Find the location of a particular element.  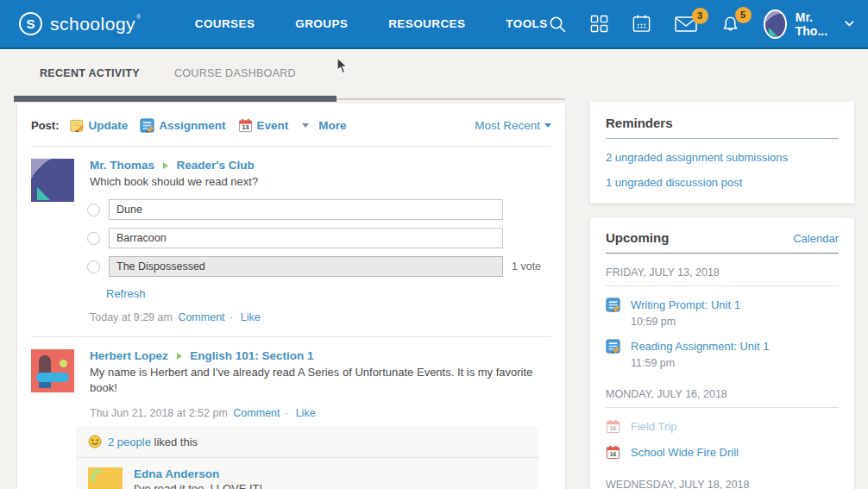

post-assignment-button: Assignment is located at coordinates (183, 126).